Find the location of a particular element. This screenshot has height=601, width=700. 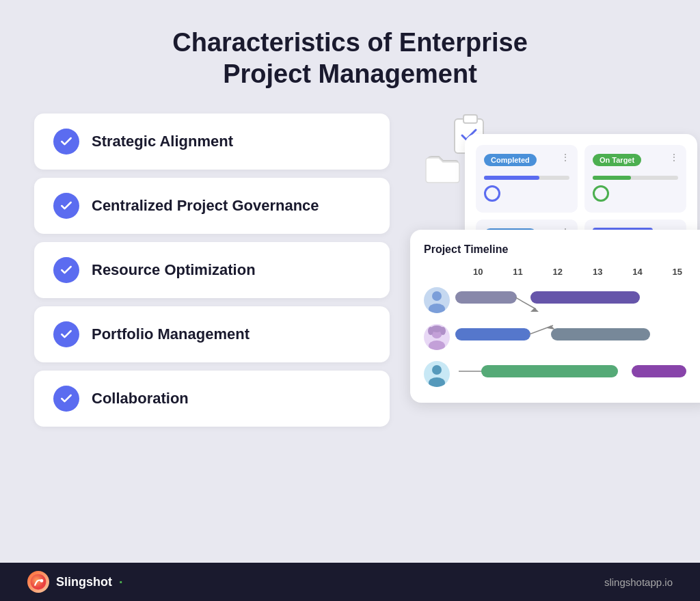

list-item-label: Portfolio Management is located at coordinates (171, 334).